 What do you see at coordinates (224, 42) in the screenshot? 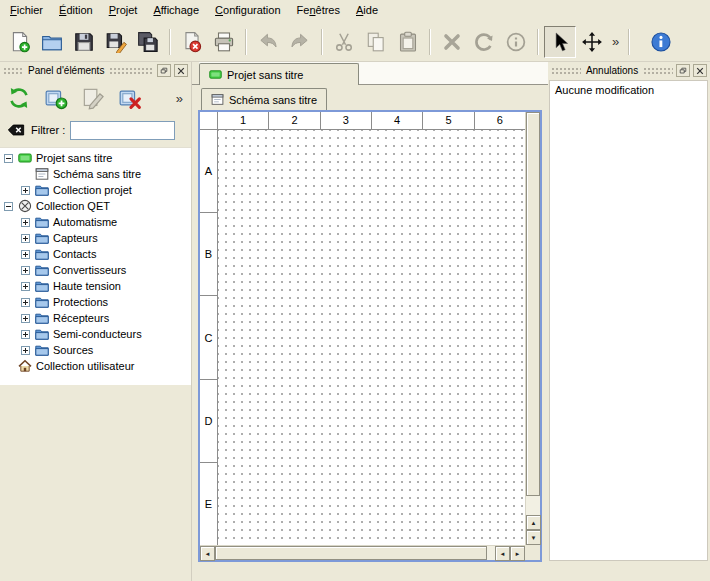
I see `print-icon` at bounding box center [224, 42].